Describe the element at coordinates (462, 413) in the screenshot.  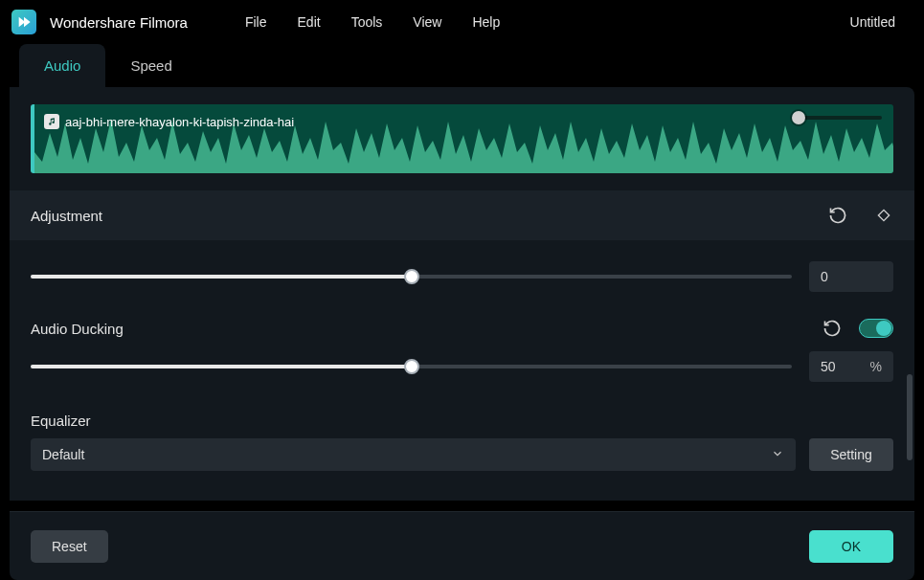
I see `equalizer-row: Equalizer` at that location.